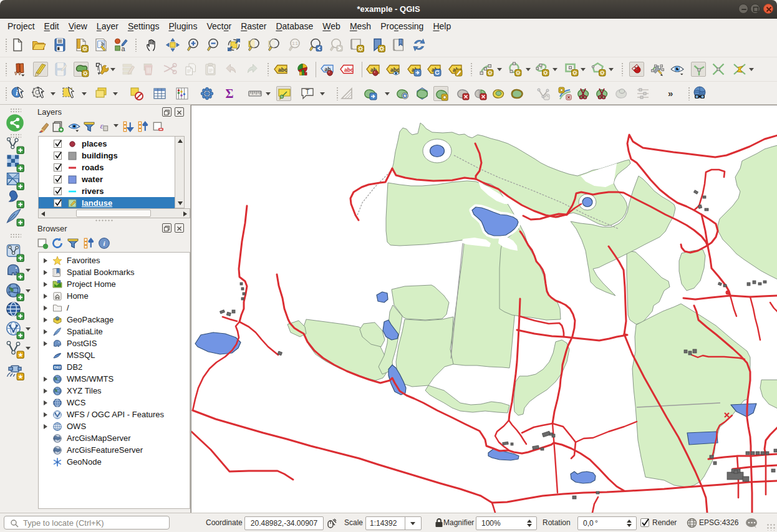  What do you see at coordinates (296, 44) in the screenshot?
I see `svg-text: 1:1` at bounding box center [296, 44].